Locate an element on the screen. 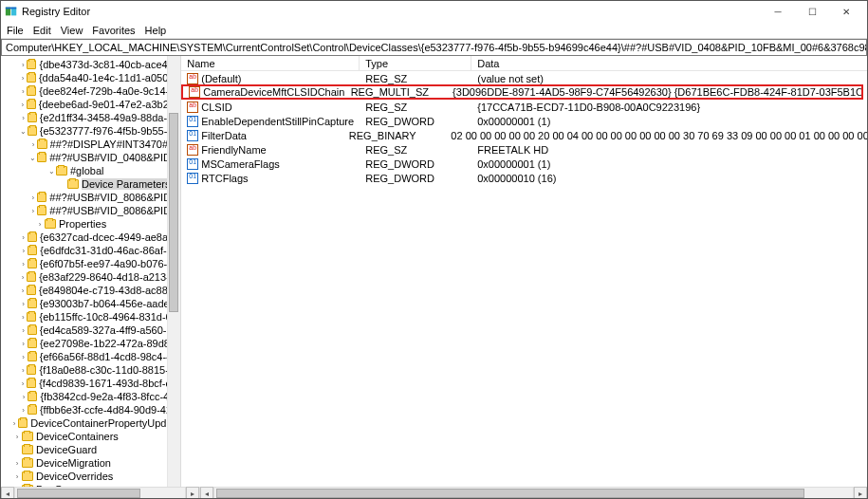  tree-item: ›{eb115ffc-10c8-4964-831d-6dcb02e6f is located at coordinates (91, 317).